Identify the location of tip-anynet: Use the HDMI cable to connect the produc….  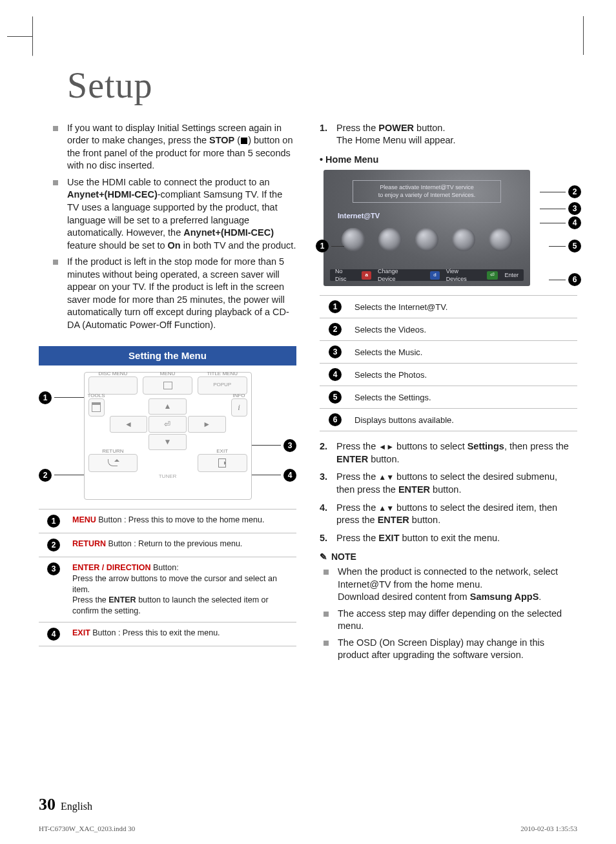
(174, 214).